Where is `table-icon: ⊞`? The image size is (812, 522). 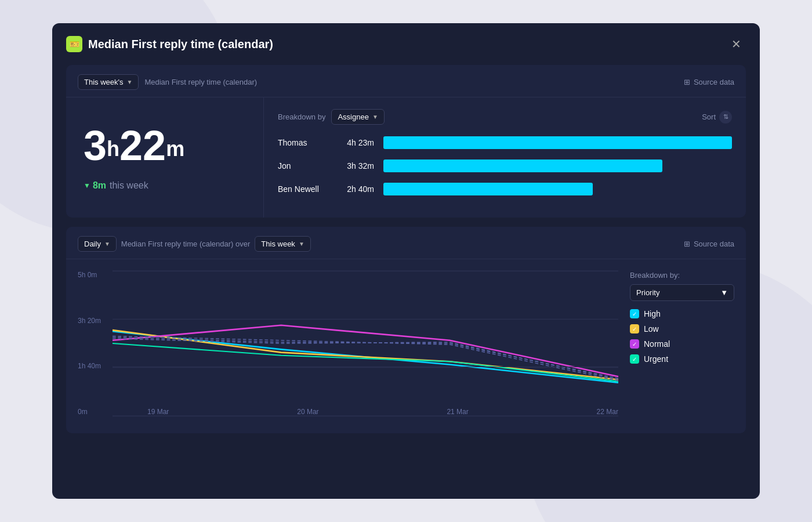 table-icon: ⊞ is located at coordinates (687, 82).